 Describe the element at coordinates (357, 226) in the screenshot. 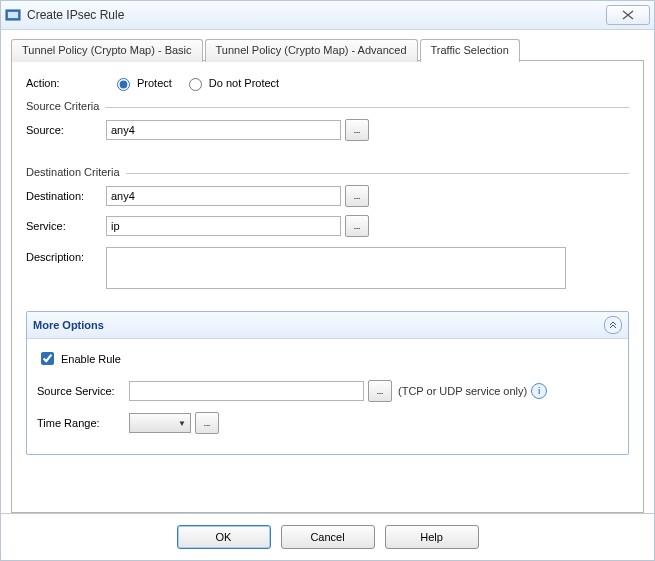

I see `service-browse-button: ...` at that location.